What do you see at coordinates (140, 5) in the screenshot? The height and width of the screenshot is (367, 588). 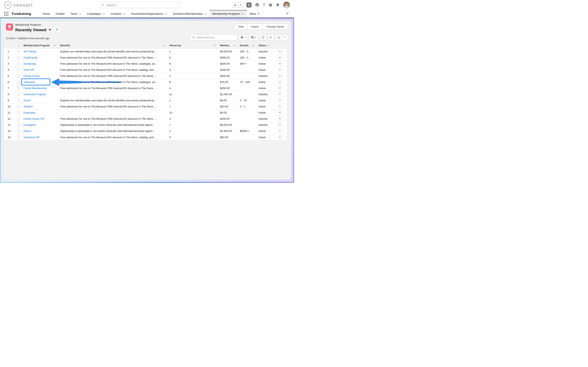 I see `global-search` at bounding box center [140, 5].